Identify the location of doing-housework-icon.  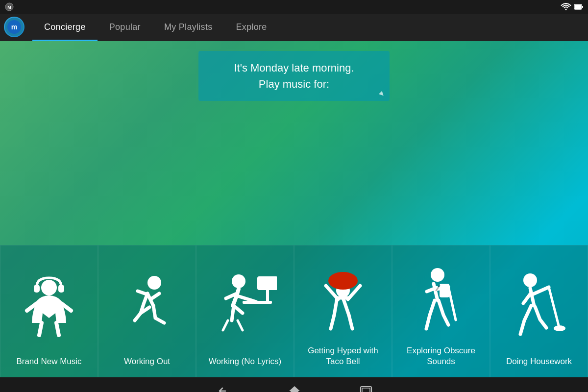
(539, 301).